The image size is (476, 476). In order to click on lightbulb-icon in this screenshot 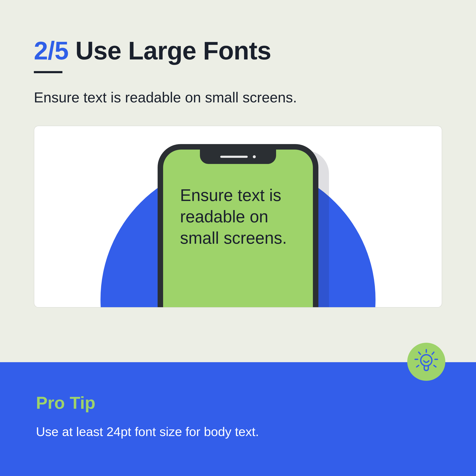, I will do `click(426, 362)`.